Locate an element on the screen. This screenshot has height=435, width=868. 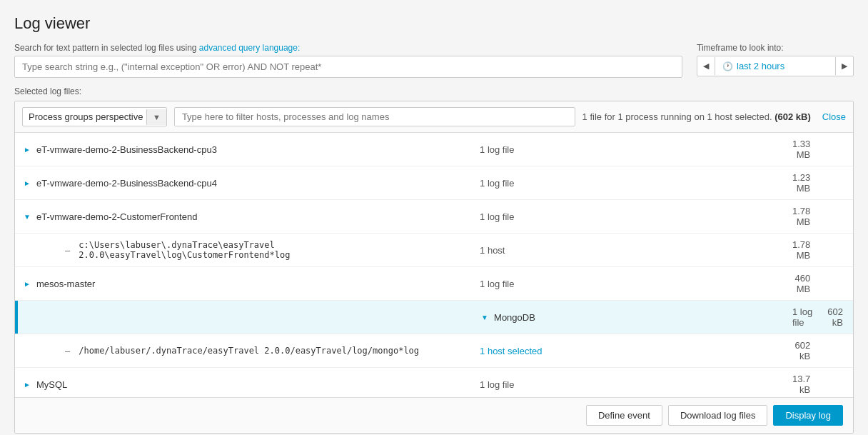
download-log-button: Download log files is located at coordinates (718, 416).